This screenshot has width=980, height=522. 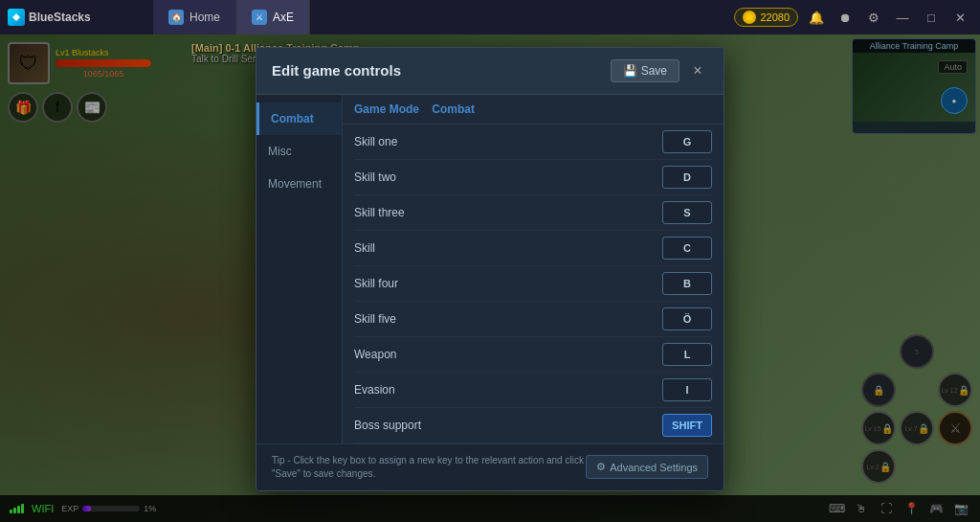 I want to click on control-row: Skill fiveÖ, so click(x=533, y=320).